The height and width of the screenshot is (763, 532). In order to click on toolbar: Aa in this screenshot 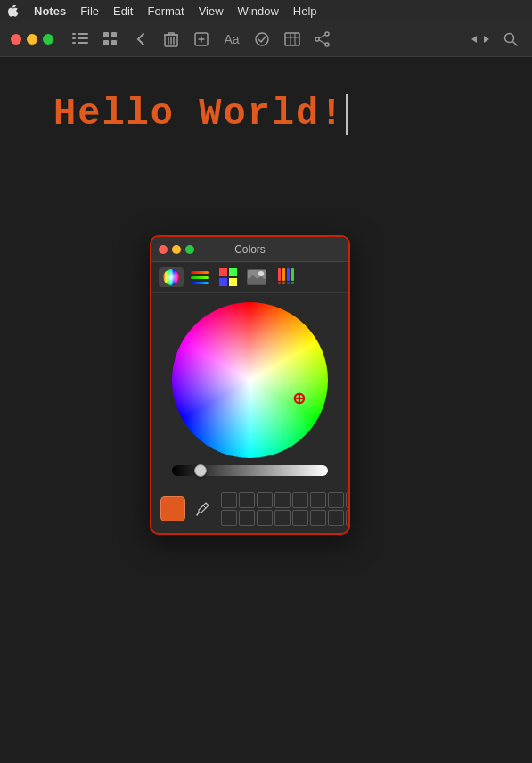, I will do `click(266, 39)`.